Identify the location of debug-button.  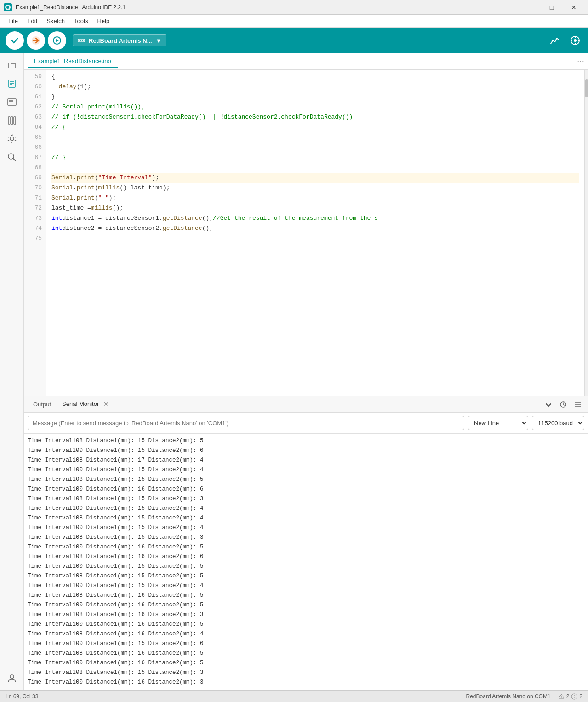
(57, 40).